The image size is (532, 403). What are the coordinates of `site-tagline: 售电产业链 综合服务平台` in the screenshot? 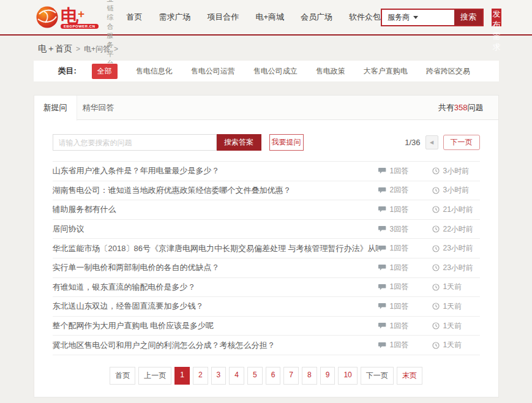 It's located at (112, 34).